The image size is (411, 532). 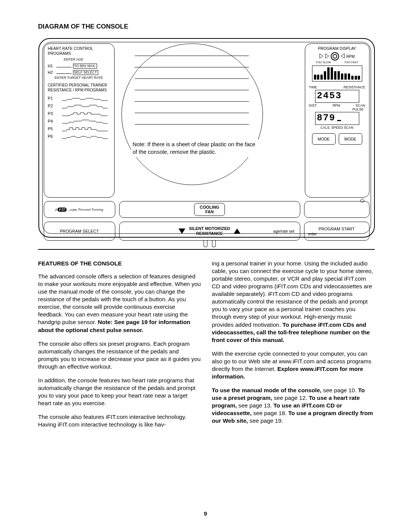 What do you see at coordinates (196, 149) in the screenshot?
I see `plastic-note: Note: If there is a sheet of clear plast…` at bounding box center [196, 149].